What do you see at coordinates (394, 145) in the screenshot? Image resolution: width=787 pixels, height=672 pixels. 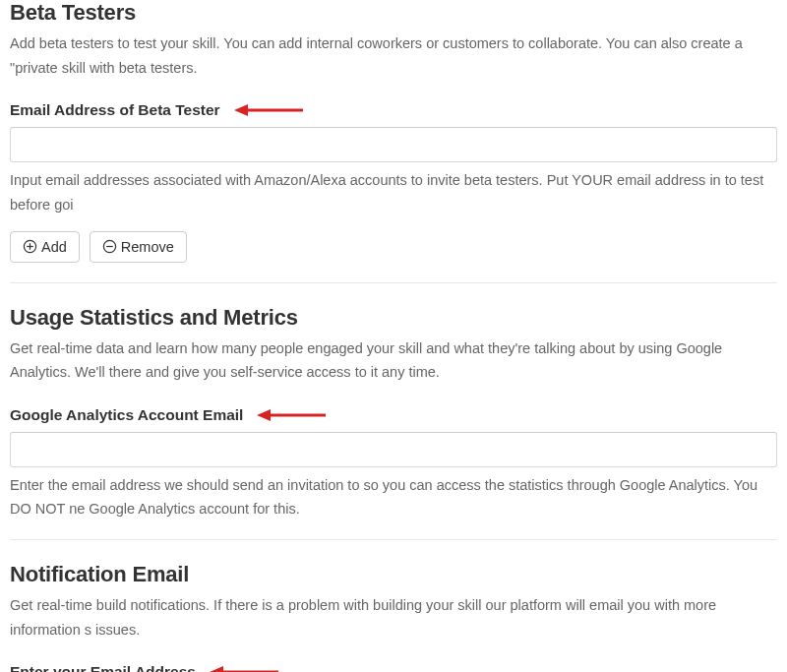 I see `beta-tester-email-input` at bounding box center [394, 145].